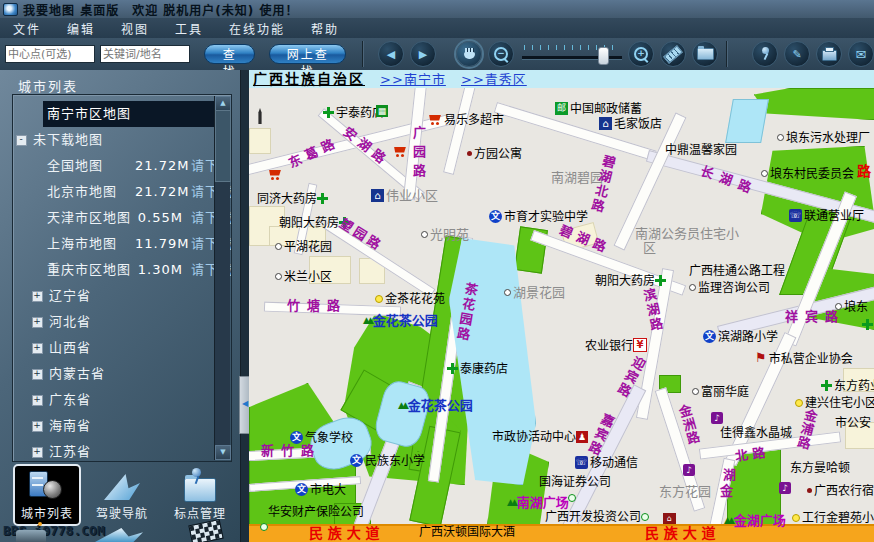  What do you see at coordinates (538, 218) in the screenshot?
I see `map-label: 市育才实验中学` at bounding box center [538, 218].